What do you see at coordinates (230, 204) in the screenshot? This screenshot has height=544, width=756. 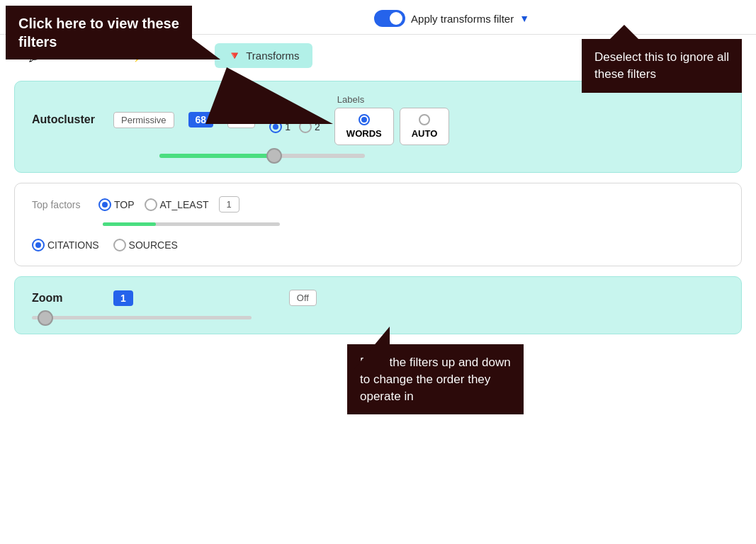 I see `top-factors-value: 1` at bounding box center [230, 204].